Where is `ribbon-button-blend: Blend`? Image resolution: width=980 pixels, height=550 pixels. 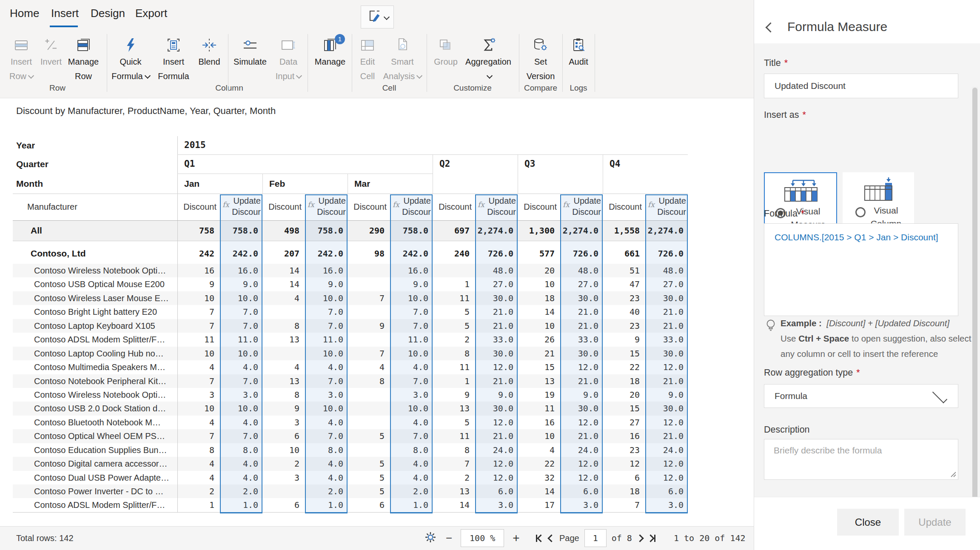 ribbon-button-blend: Blend is located at coordinates (209, 52).